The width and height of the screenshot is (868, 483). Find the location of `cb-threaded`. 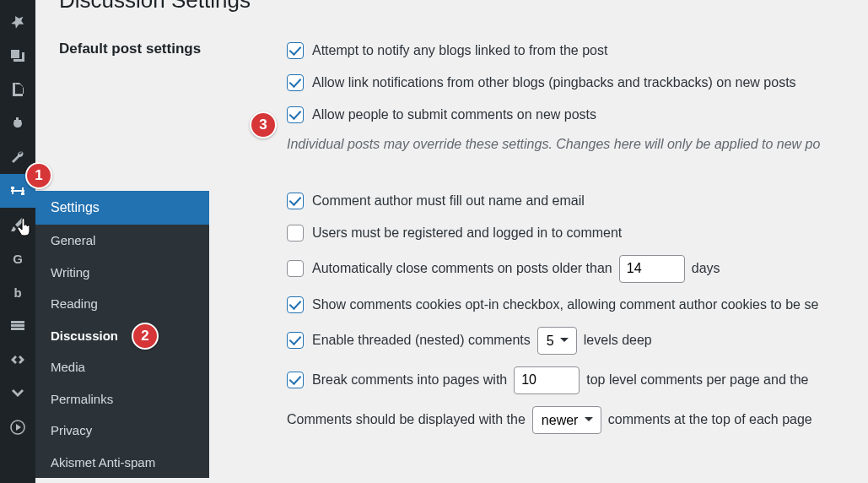

cb-threaded is located at coordinates (295, 340).